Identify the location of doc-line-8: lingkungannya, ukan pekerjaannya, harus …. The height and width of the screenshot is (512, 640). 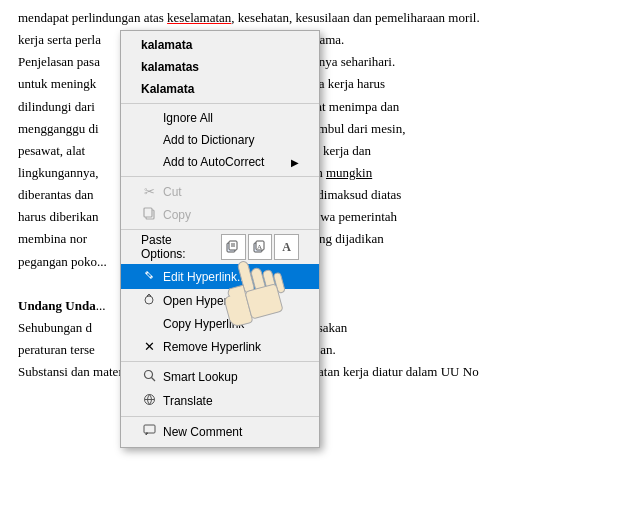
(320, 173).